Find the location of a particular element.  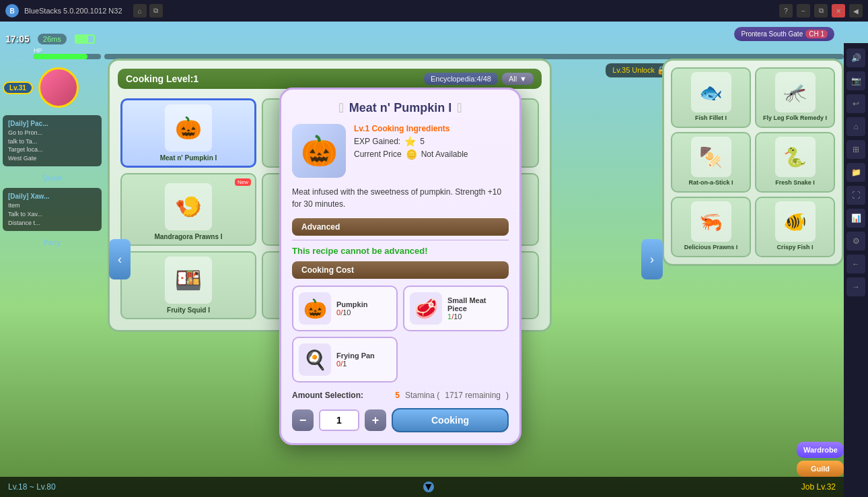

ingredient-info-2: Frying Pan 0/1 is located at coordinates (363, 360).